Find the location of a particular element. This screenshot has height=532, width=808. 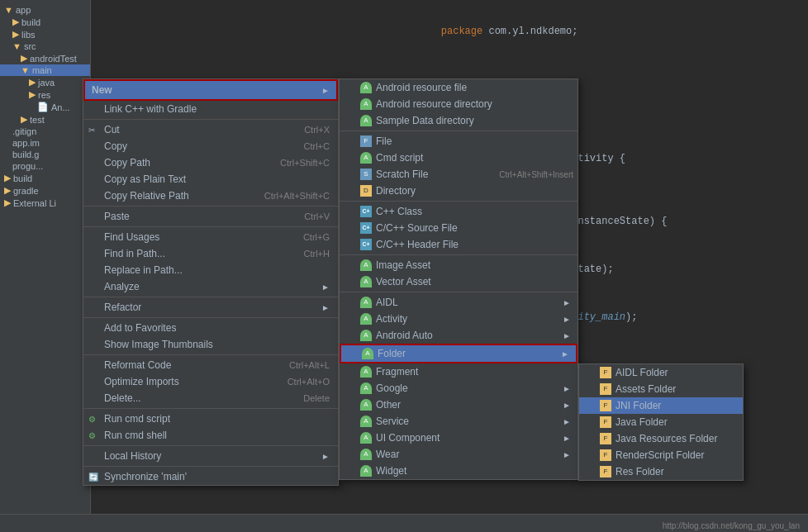

menu-paste-label: Paste is located at coordinates (196, 216).